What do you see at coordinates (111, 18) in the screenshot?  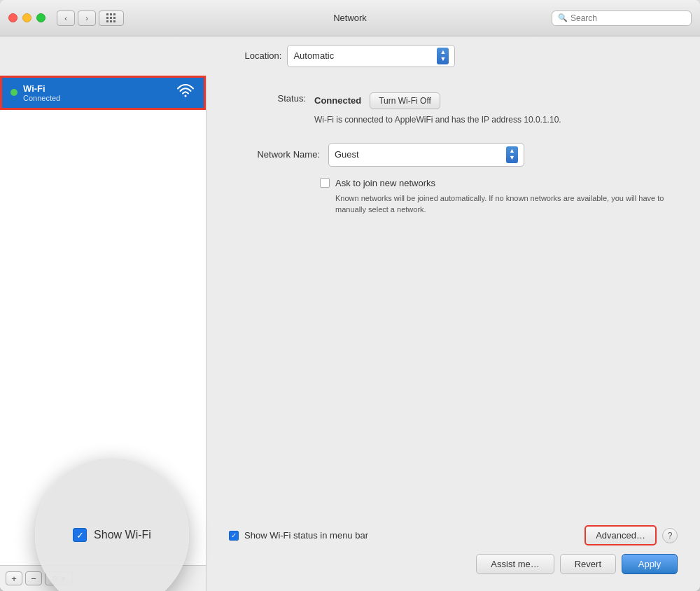 I see `grid-icon` at bounding box center [111, 18].